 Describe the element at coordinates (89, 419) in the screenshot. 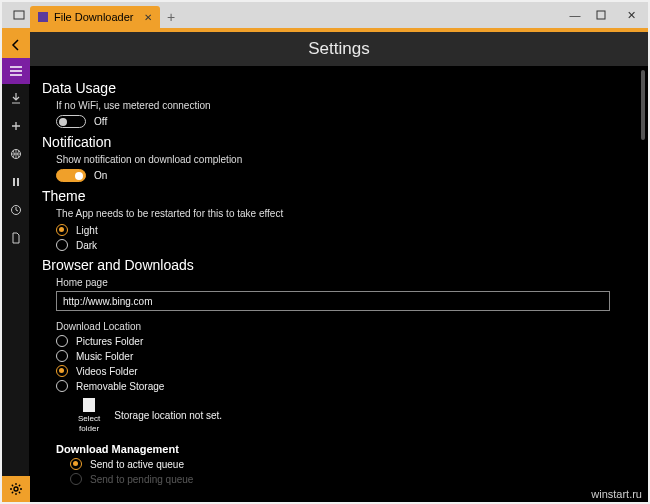

I see `select-folder-label-1: Select` at that location.